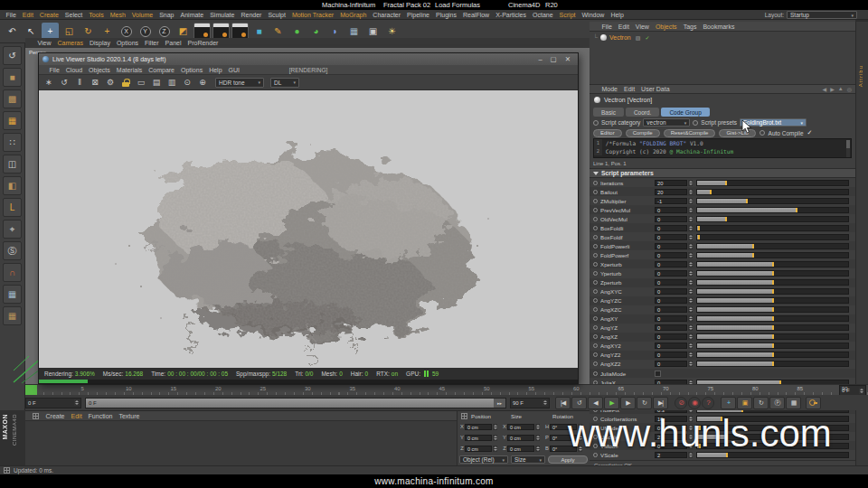 This screenshot has height=488, width=868. Describe the element at coordinates (76, 416) in the screenshot. I see `material-menu-edit: Edit` at that location.